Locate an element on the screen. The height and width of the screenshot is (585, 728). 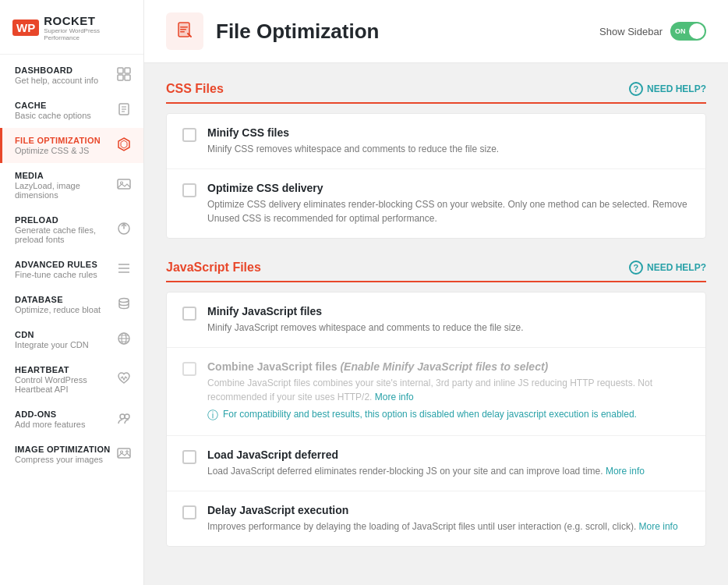
delay-js-row: Delay JavaScript execution Improves perf… is located at coordinates (436, 519).